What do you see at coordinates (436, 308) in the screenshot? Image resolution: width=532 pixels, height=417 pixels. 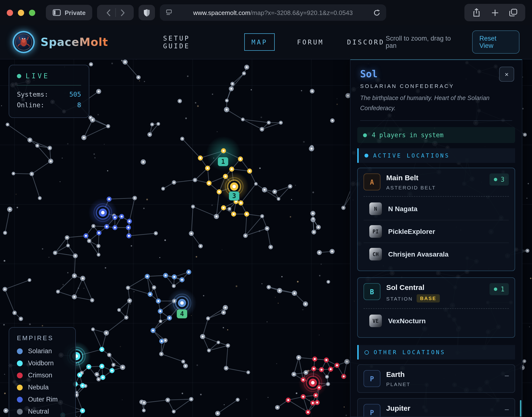 I see `location-card-sol-central: B Sol Central STATION BASE 1` at bounding box center [436, 308].